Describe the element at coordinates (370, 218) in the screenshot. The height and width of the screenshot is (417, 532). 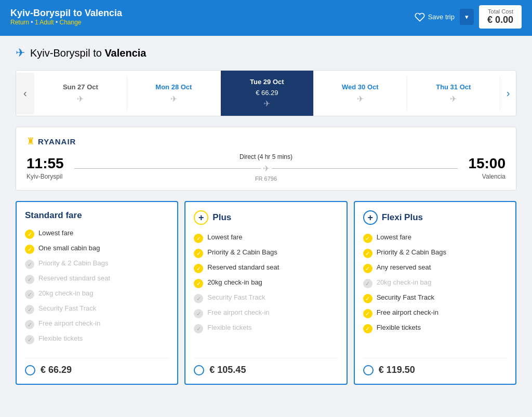
I see `flexi-plus-fare-icon: +` at that location.